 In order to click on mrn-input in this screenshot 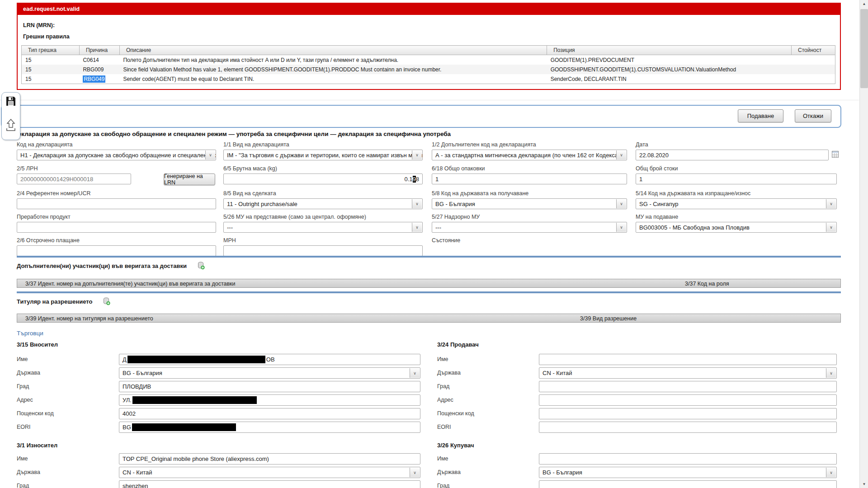, I will do `click(323, 251)`.